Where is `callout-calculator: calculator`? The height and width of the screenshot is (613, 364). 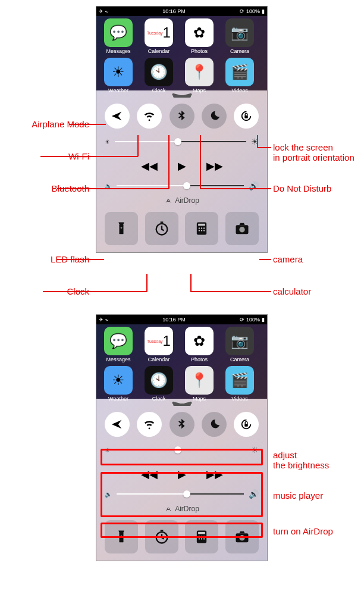
callout-calculator: calculator is located at coordinates (303, 292).